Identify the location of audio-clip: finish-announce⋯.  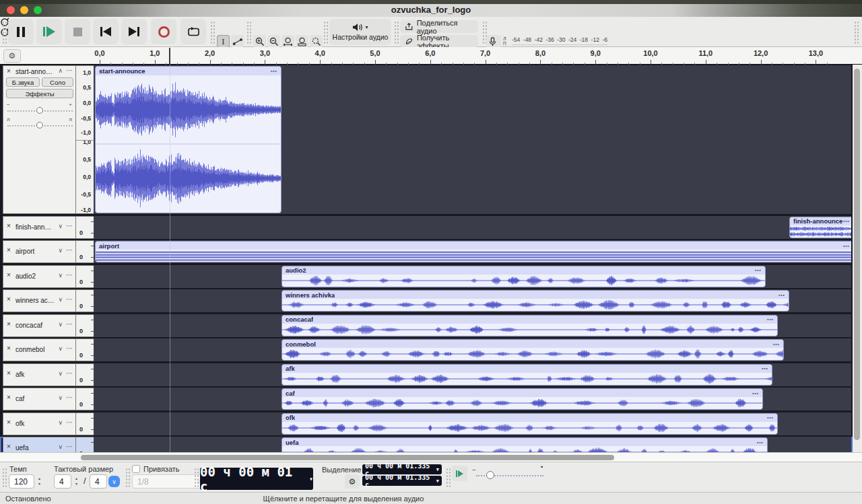
(820, 227).